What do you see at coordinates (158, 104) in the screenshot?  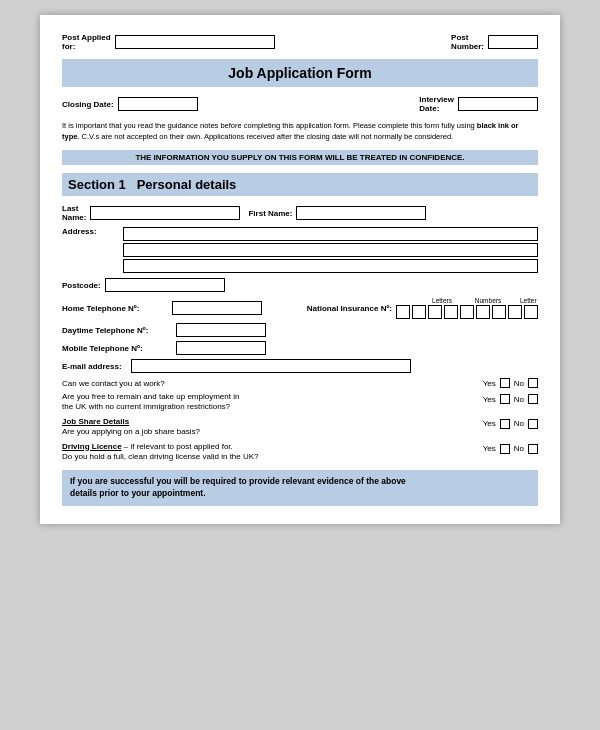 I see `closing-date-input` at bounding box center [158, 104].